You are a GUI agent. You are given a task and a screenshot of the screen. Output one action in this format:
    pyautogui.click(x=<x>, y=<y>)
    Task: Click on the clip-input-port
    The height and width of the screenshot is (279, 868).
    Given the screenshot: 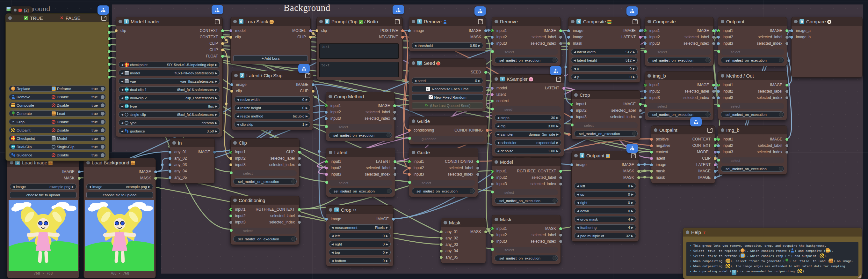 What is the action you would take?
    pyautogui.click(x=116, y=31)
    